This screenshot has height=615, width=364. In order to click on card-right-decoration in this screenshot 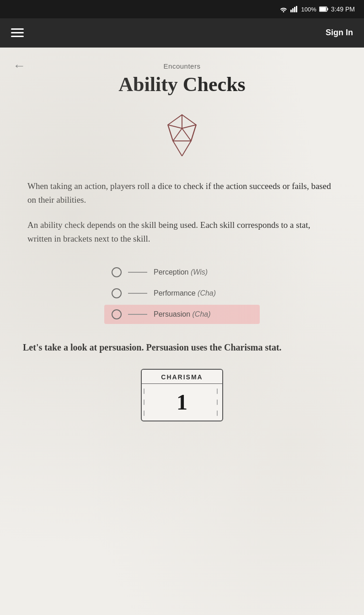, I will do `click(219, 402)`.